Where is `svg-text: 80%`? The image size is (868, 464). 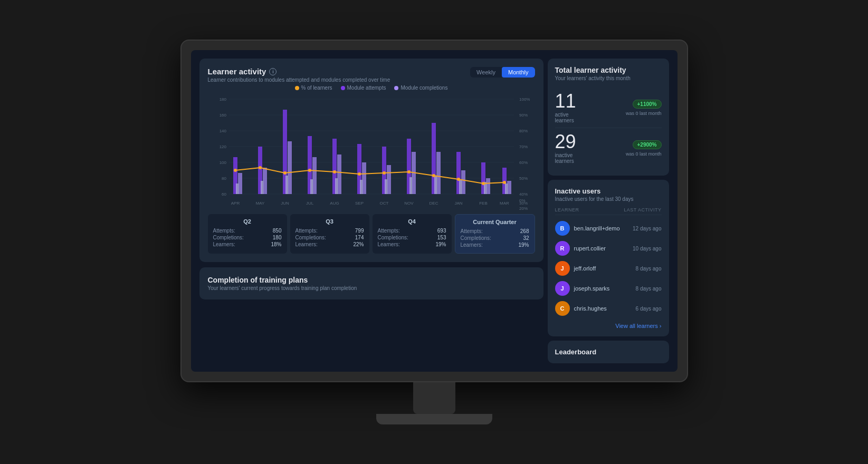 svg-text: 80% is located at coordinates (523, 131).